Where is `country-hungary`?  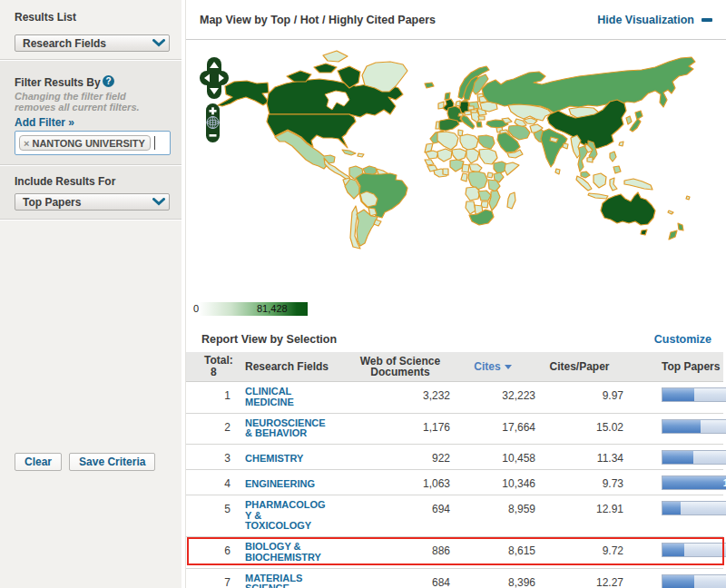
country-hungary is located at coordinates (474, 111).